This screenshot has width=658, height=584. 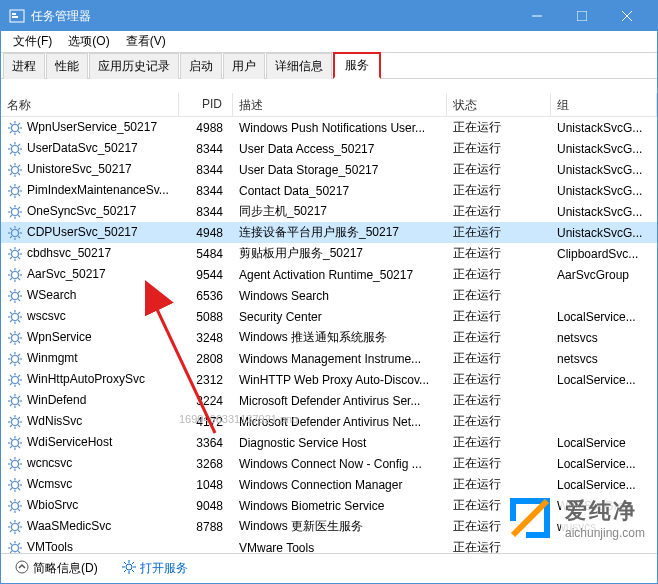 I want to click on service-name: WinDefend, so click(x=56, y=400).